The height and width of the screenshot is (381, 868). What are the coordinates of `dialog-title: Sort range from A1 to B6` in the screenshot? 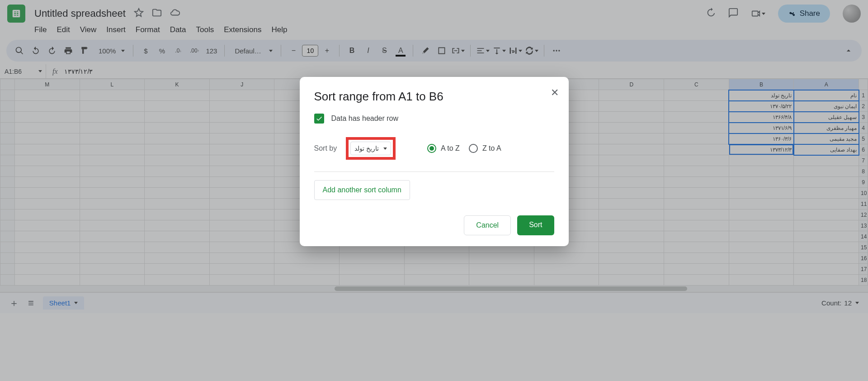 It's located at (434, 97).